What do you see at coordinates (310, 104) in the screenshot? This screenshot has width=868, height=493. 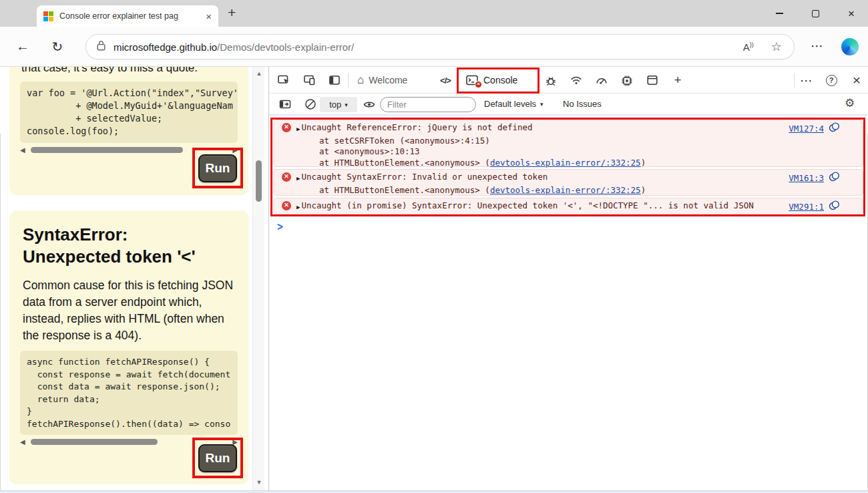 I see `clear-console-icon` at bounding box center [310, 104].